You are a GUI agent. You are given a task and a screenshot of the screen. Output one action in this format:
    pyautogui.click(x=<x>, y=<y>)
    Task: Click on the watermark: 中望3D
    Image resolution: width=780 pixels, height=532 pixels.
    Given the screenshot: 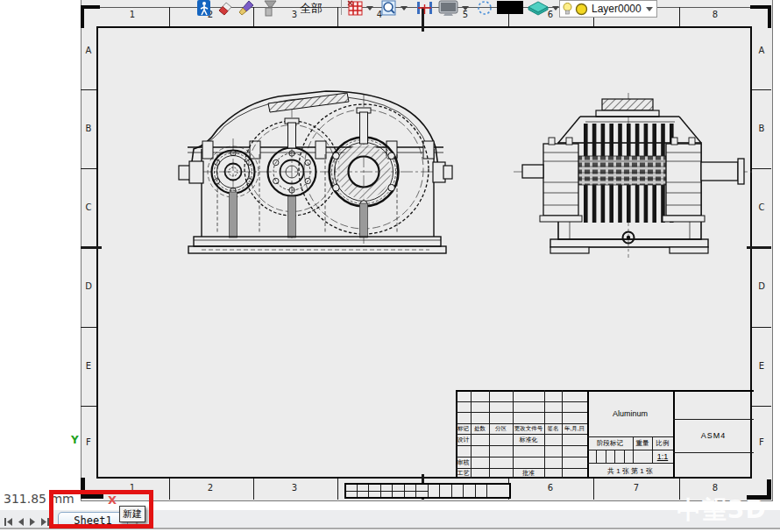 What is the action you would take?
    pyautogui.click(x=722, y=510)
    